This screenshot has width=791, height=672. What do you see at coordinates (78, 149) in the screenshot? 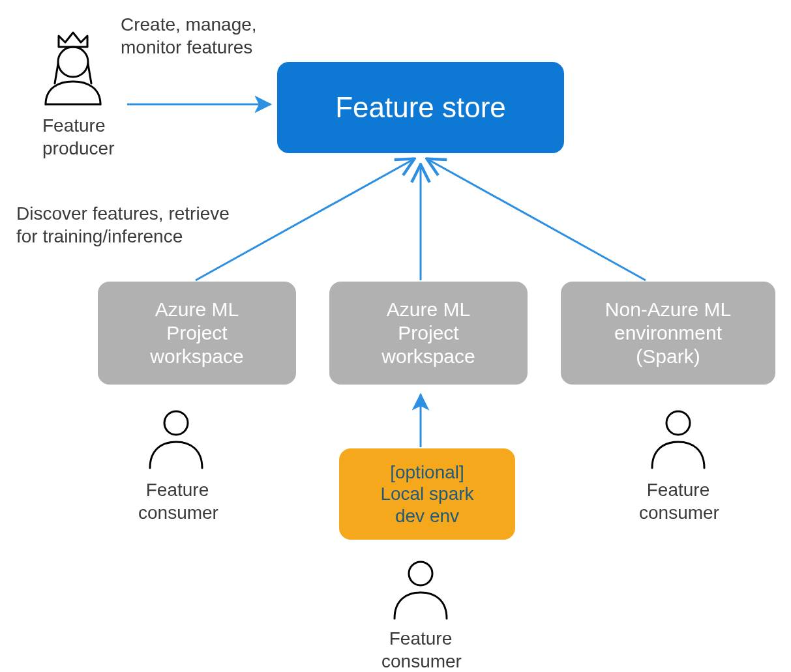
I see `text: producer` at bounding box center [78, 149].